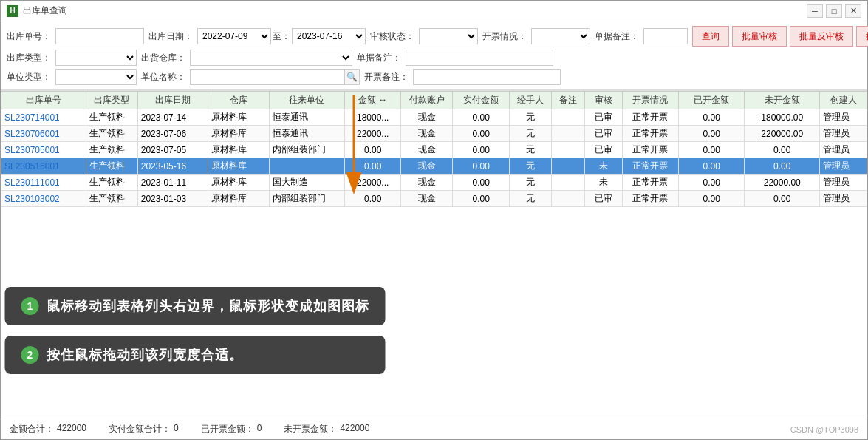 Image resolution: width=868 pixels, height=440 pixels. What do you see at coordinates (650, 101) in the screenshot?
I see `col-header-invoice: 开票情况` at bounding box center [650, 101].